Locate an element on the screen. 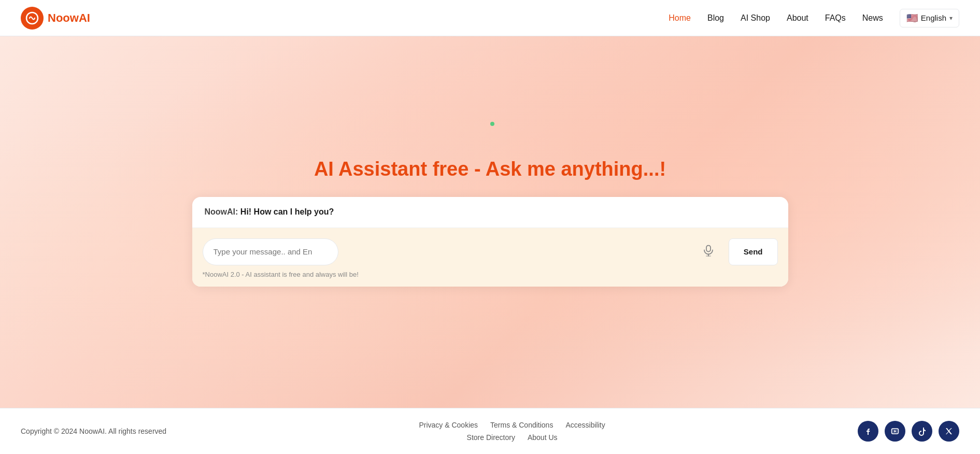 Image resolution: width=980 pixels, height=454 pixels. flag-icon: 🇺🇸 is located at coordinates (912, 18).